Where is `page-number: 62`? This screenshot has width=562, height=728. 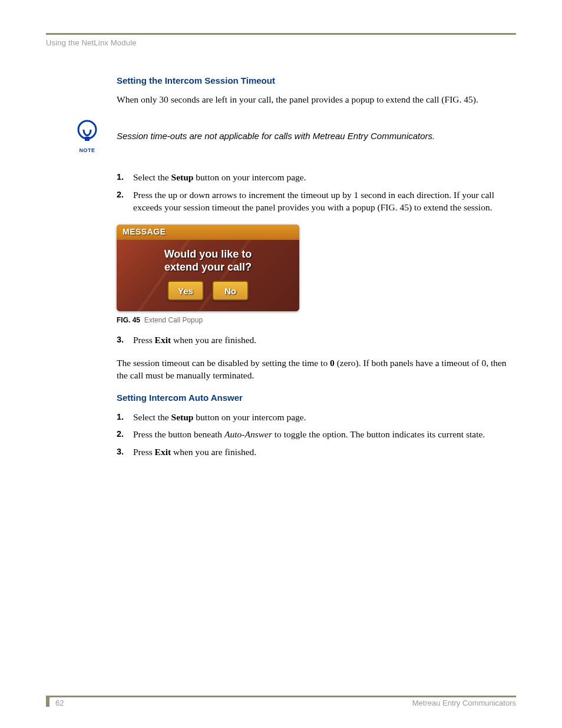
page-number: 62 is located at coordinates (59, 703).